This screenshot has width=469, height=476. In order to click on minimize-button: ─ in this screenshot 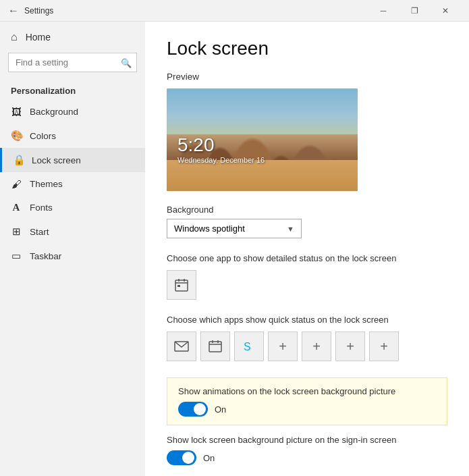, I will do `click(383, 11)`.